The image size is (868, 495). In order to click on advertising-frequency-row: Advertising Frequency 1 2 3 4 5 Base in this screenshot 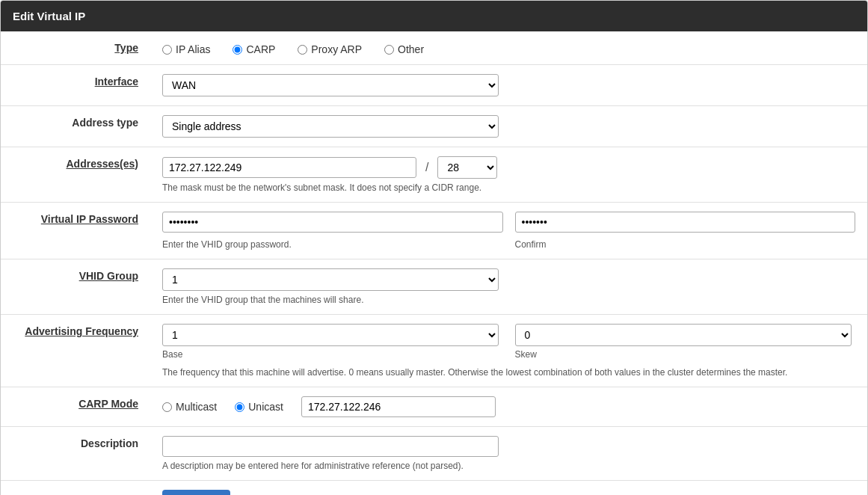, I will do `click(434, 351)`.